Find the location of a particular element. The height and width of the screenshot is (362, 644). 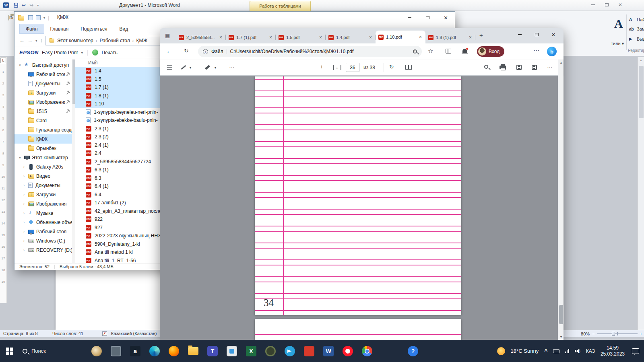

back-icon: ← is located at coordinates (169, 51).